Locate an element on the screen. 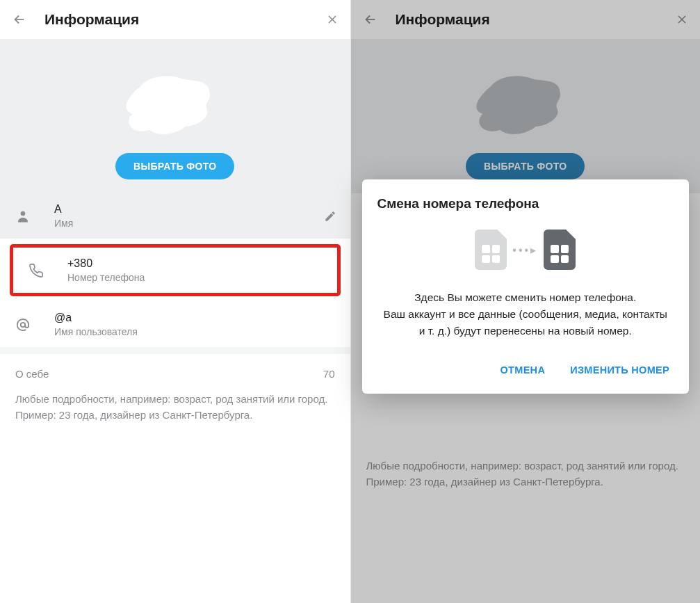  name-row: А Имя is located at coordinates (175, 216).